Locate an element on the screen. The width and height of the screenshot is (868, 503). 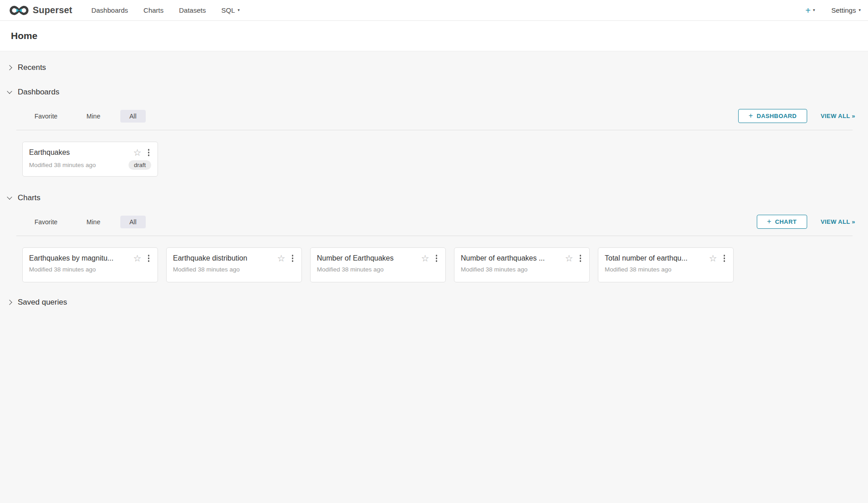
card-header: Total number of earthqu... ☆ is located at coordinates (666, 258).